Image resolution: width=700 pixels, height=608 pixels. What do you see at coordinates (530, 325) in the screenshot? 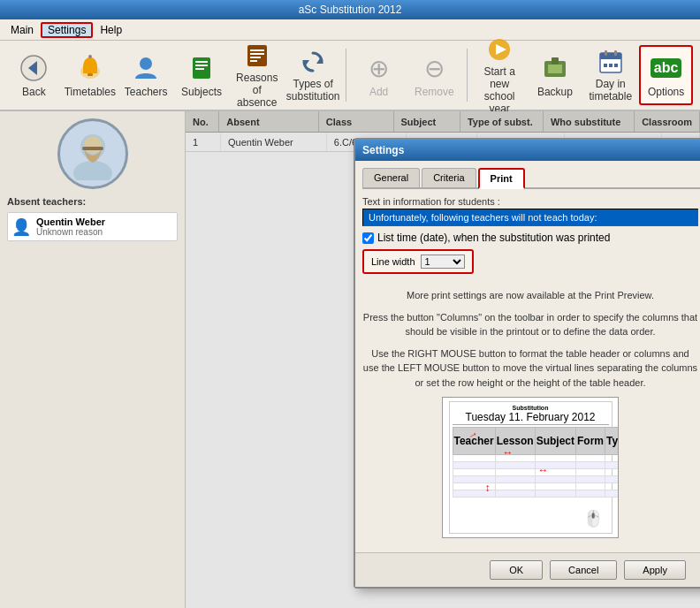
I see `info-text-2: Press the button "Columns" on the toolba…` at bounding box center [530, 325].